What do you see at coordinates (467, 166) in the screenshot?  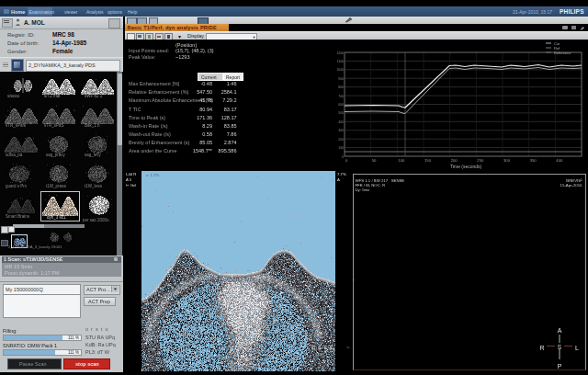 I see `svg-text: Time (seconds)` at bounding box center [467, 166].